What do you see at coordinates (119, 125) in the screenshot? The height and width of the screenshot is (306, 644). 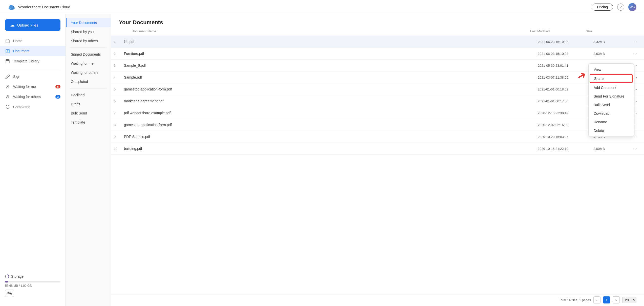 I see `row-num: 8` at bounding box center [119, 125].